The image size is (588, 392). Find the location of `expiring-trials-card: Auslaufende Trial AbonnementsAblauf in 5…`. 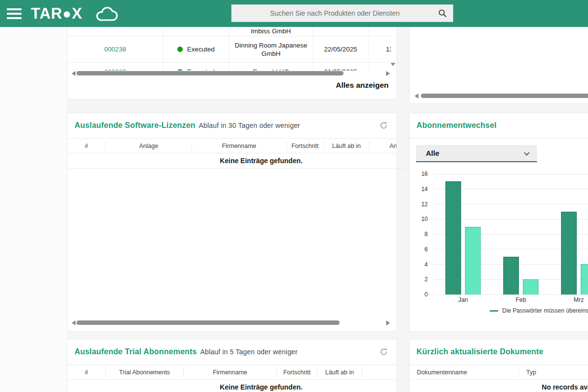

expiring-trials-card: Auslaufende Trial AbonnementsAblauf in 5… is located at coordinates (232, 366).